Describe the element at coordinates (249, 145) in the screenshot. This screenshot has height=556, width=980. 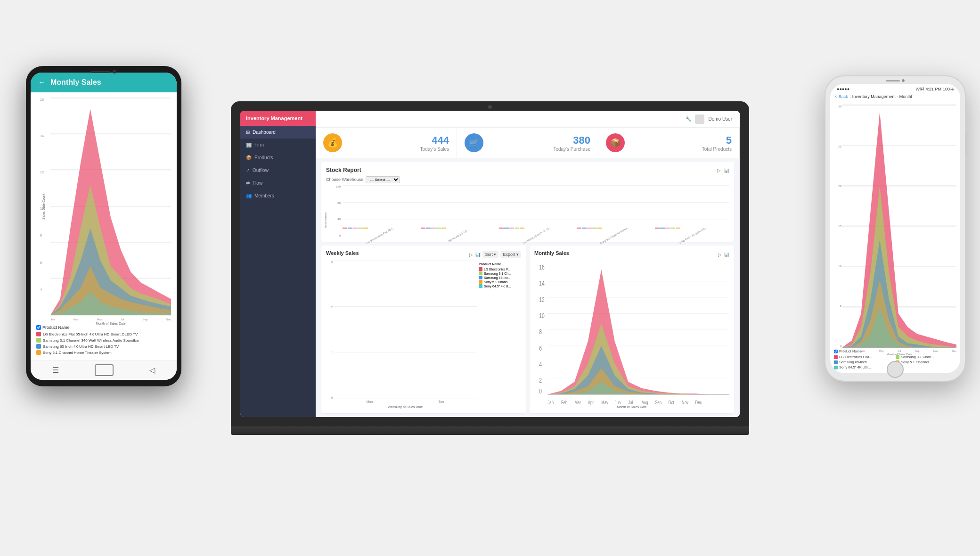
I see `firm-icon: 🏢` at that location.